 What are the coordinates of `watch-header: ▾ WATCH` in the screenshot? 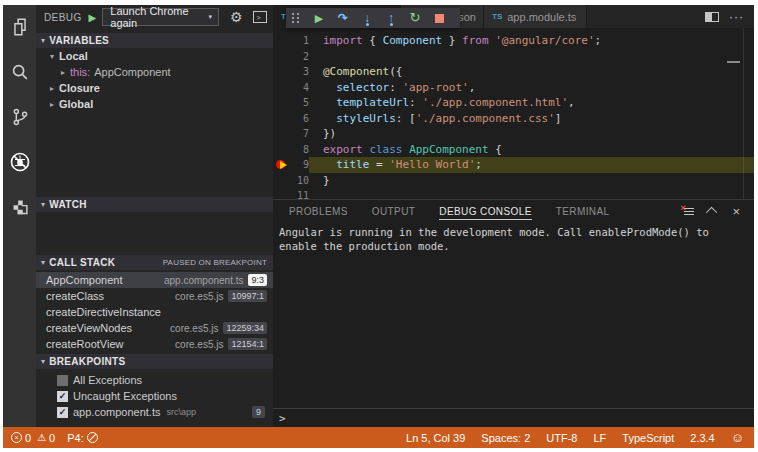 It's located at (154, 204).